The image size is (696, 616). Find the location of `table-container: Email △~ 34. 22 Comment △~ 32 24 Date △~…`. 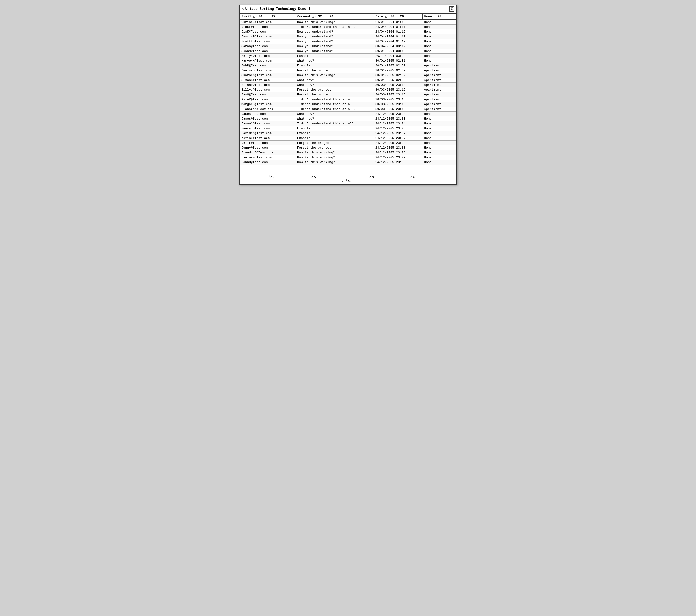

table-container: Email △~ 34. 22 Comment △~ 32 24 Date △~… is located at coordinates (348, 89).